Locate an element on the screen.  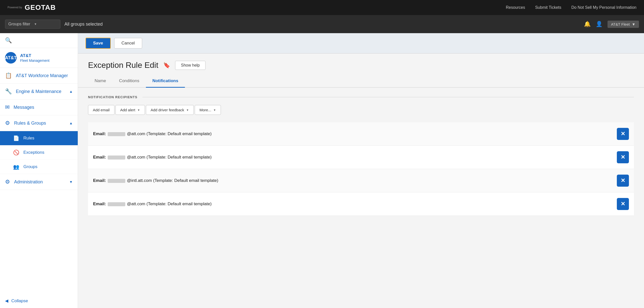
sidebar-item-engine: 🔧 Engine & Maintenance ▲ is located at coordinates (39, 91).